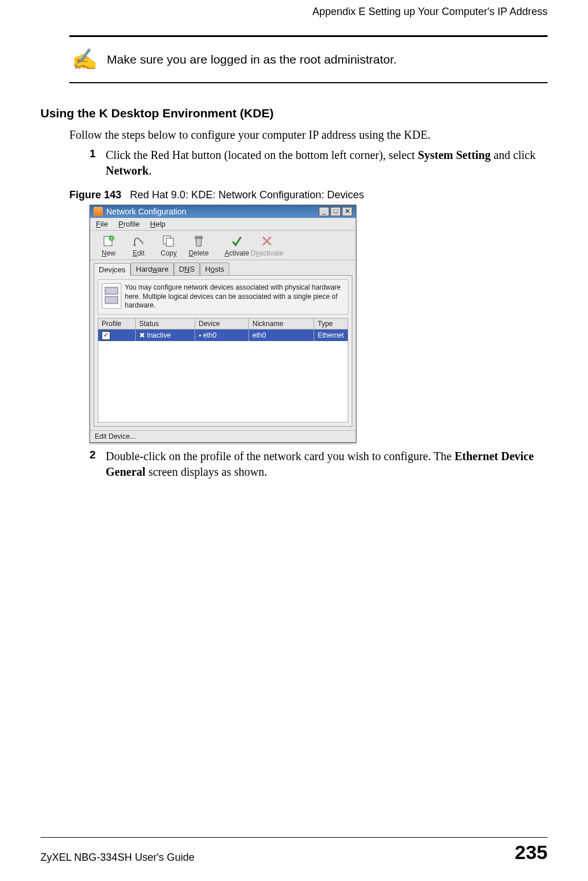 The height and width of the screenshot is (881, 588). Describe the element at coordinates (454, 155) in the screenshot. I see `bold-term: System Setting` at that location.